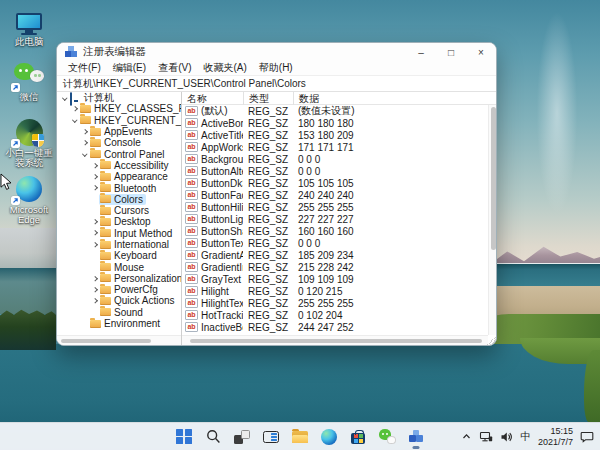 The height and width of the screenshot is (450, 600). Describe the element at coordinates (119, 266) in the screenshot. I see `tree-node-mouse: Mouse` at that location.